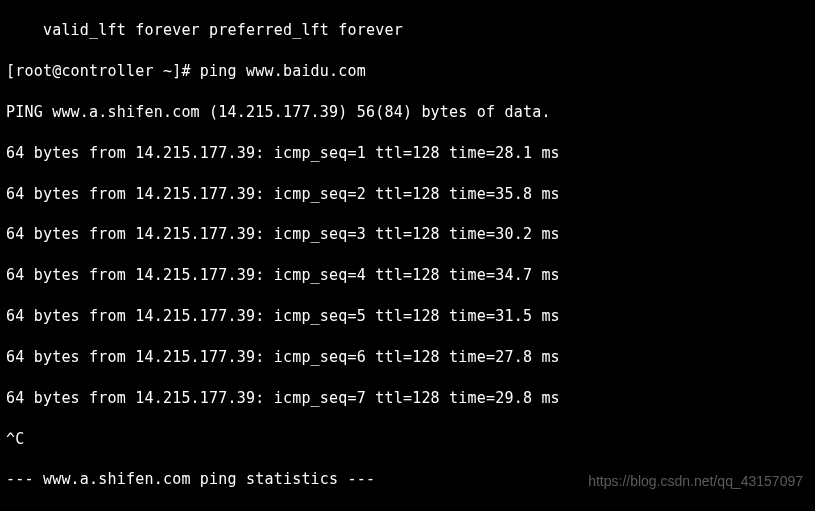 Image resolution: width=815 pixels, height=511 pixels. What do you see at coordinates (408, 234) in the screenshot?
I see `output-line: 64 bytes from 14.215.177.39: icmp_seq=3 …` at bounding box center [408, 234].